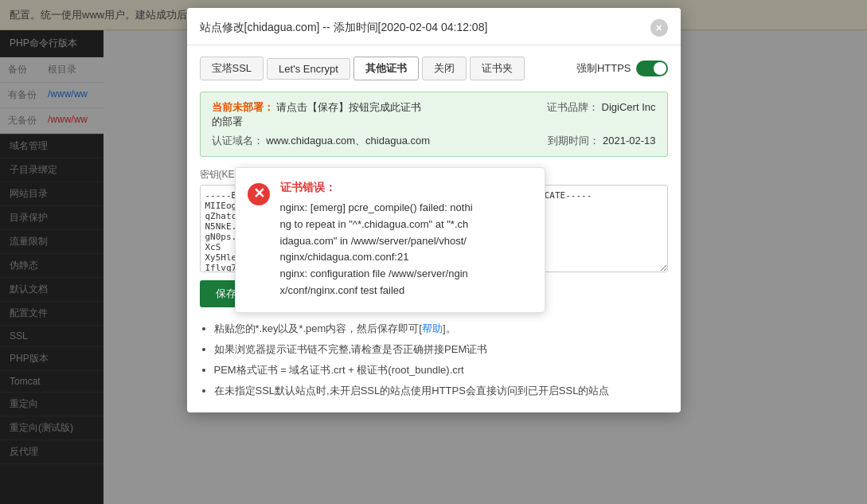 Image resolution: width=867 pixels, height=504 pixels. Describe the element at coordinates (386, 68) in the screenshot. I see `tab-other-cert-label: 其他证书` at that location.